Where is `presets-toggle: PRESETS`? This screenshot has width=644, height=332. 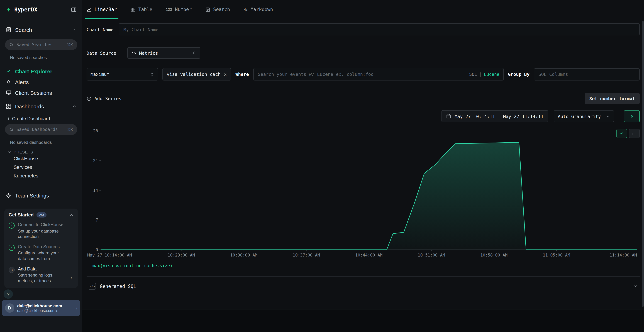
presets-toggle: PRESETS is located at coordinates (42, 152).